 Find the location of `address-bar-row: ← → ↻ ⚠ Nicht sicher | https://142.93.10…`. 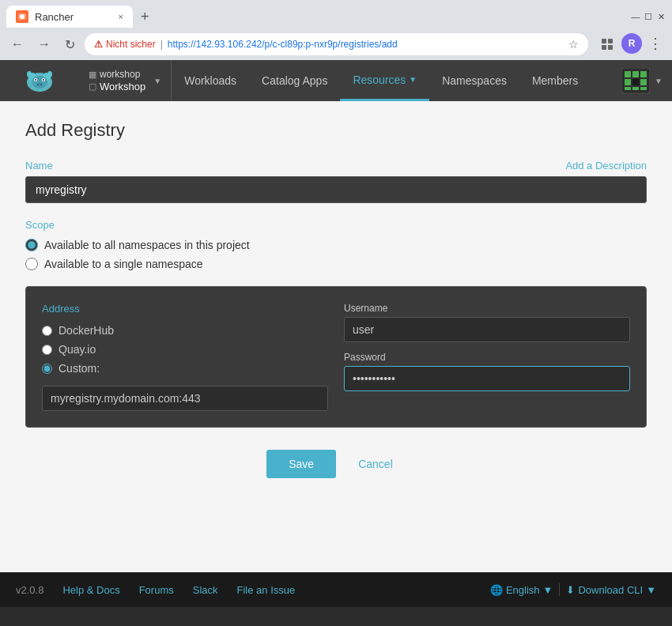

address-bar-row: ← → ↻ ⚠ Nicht sicher | https://142.93.10… is located at coordinates (336, 44).